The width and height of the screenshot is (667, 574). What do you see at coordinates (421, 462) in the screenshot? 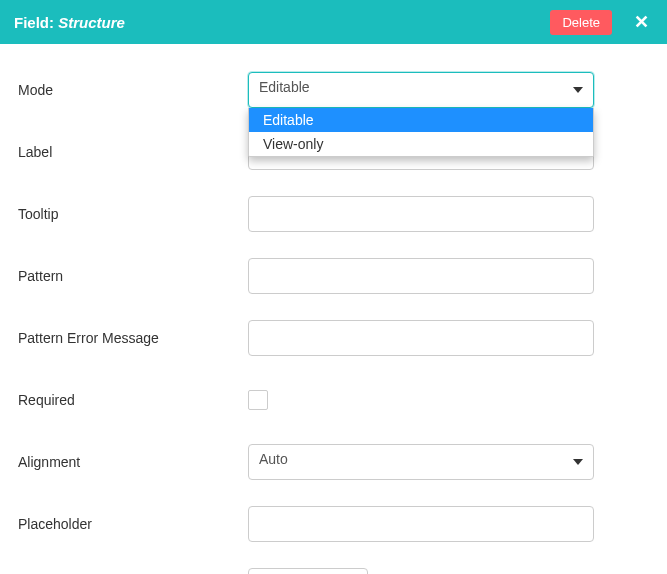
I see `alignment-select: Auto` at bounding box center [421, 462].